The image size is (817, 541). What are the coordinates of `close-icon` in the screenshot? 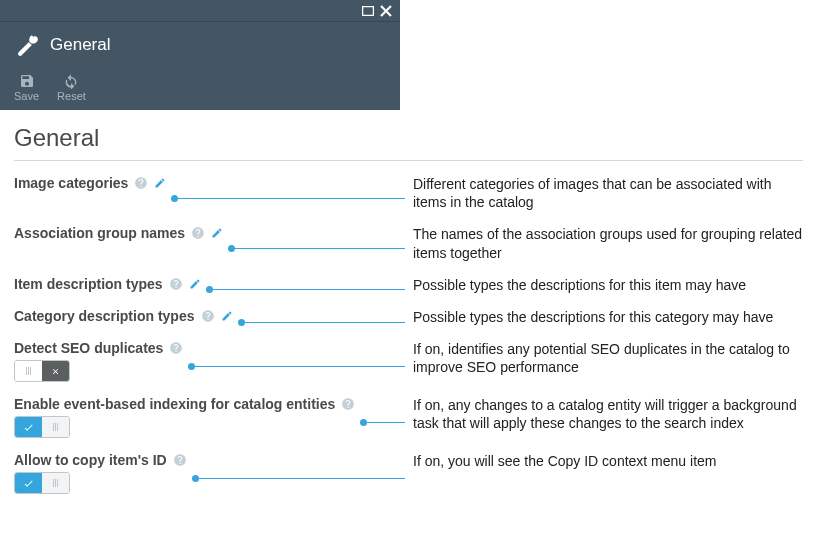 It's located at (386, 11).